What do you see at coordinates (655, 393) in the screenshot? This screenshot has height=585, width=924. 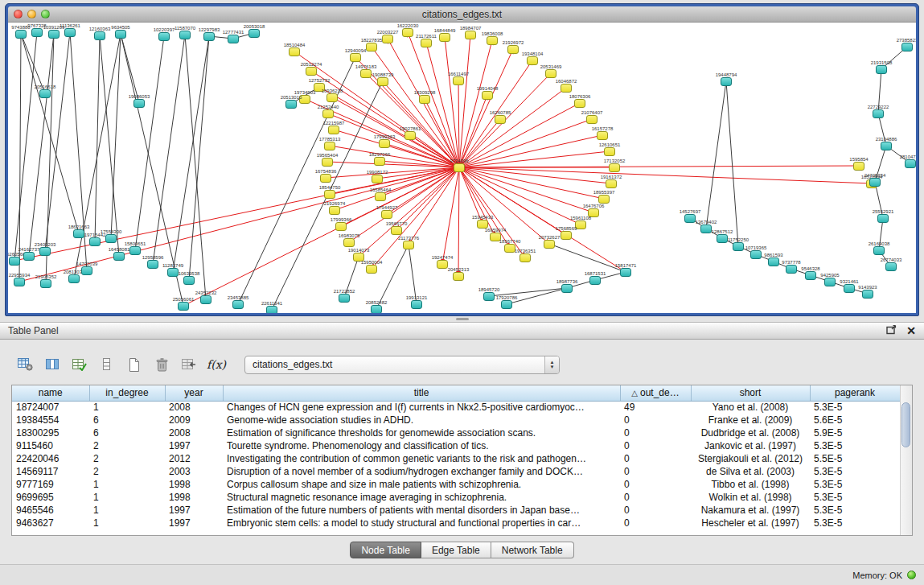 I see `column-header-out_de: △out_de…` at bounding box center [655, 393].